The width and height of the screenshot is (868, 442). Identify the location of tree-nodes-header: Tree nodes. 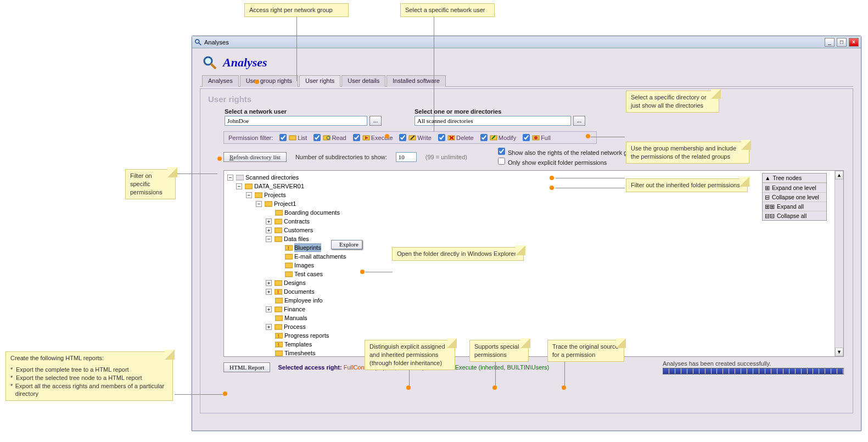
(787, 178).